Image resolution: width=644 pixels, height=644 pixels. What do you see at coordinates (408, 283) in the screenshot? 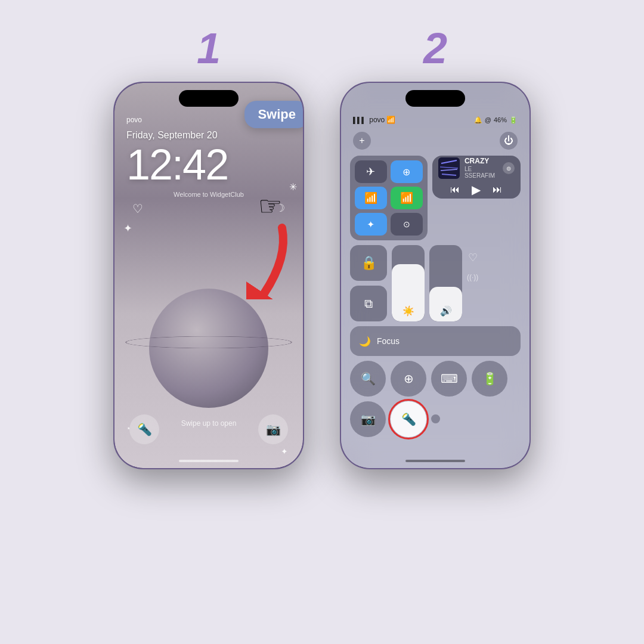
I see `brightness-slider: ☀️` at bounding box center [408, 283].